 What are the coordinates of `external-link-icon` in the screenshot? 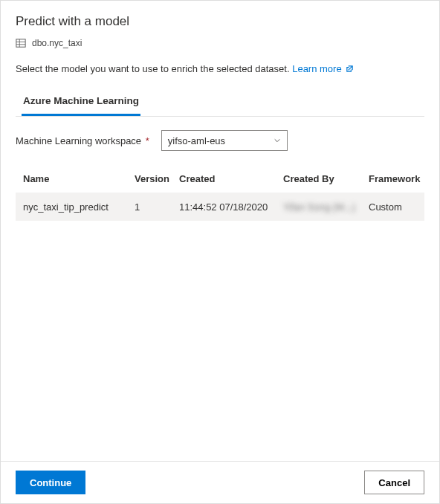 It's located at (349, 68).